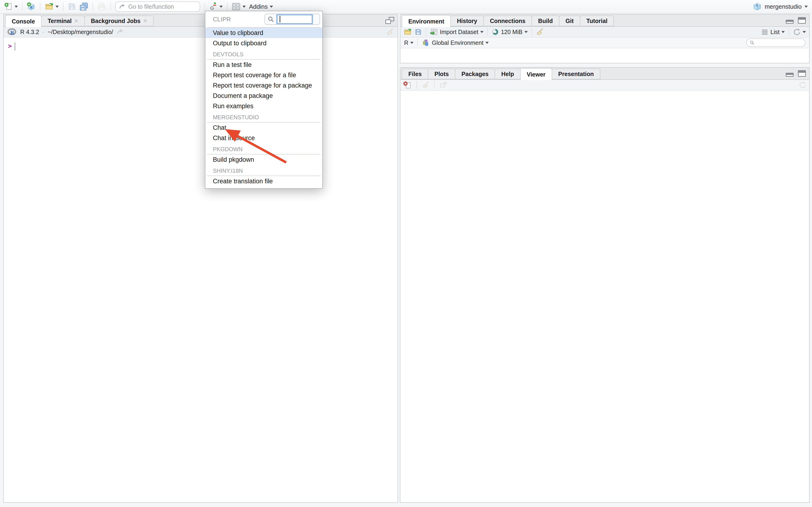 The width and height of the screenshot is (812, 507). Describe the element at coordinates (779, 43) in the screenshot. I see `environment-search-input` at that location.